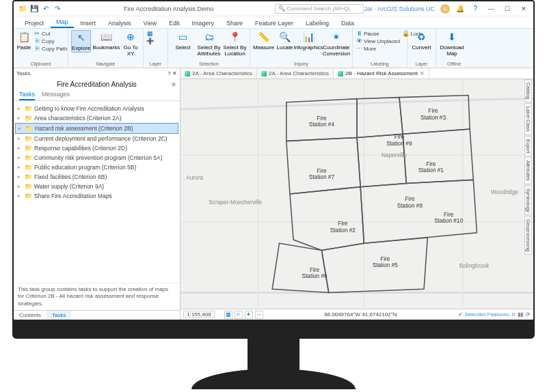  Describe the element at coordinates (421, 41) in the screenshot. I see `convert-button: ♻Convert` at that location.